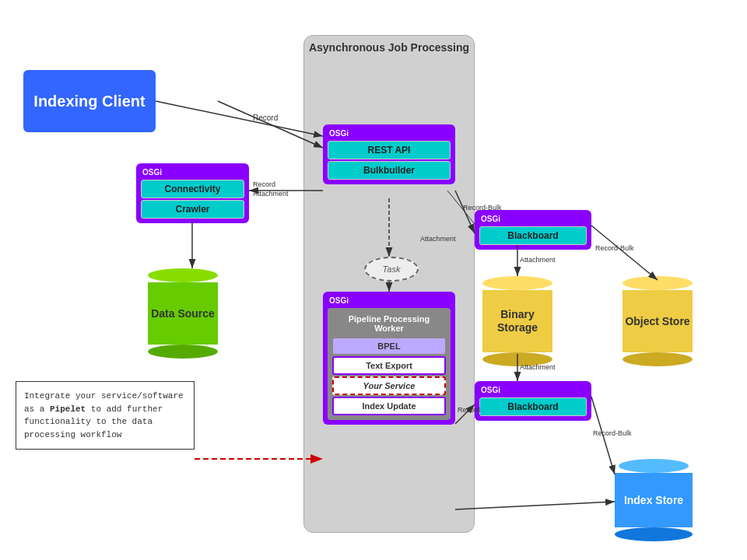 The height and width of the screenshot is (560, 747). What do you see at coordinates (183, 314) in the screenshot?
I see `data-source-label: Data Source` at bounding box center [183, 314].